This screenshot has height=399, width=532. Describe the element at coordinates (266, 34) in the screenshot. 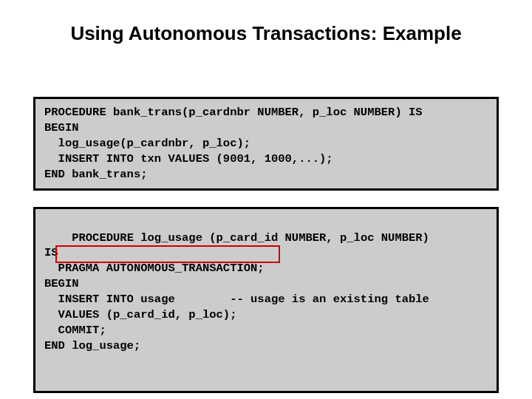

I see `slide-title: Using Autonomous Transactions: Example` at that location.